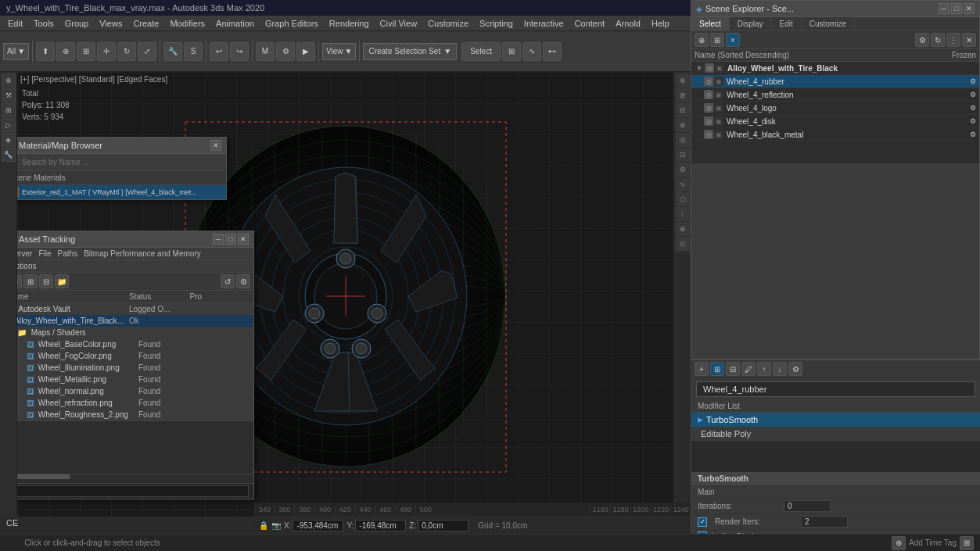  What do you see at coordinates (835, 95) in the screenshot?
I see `scene-row-reflection: ◎ ▣ Wheel_4_reflection ⚙` at bounding box center [835, 95].